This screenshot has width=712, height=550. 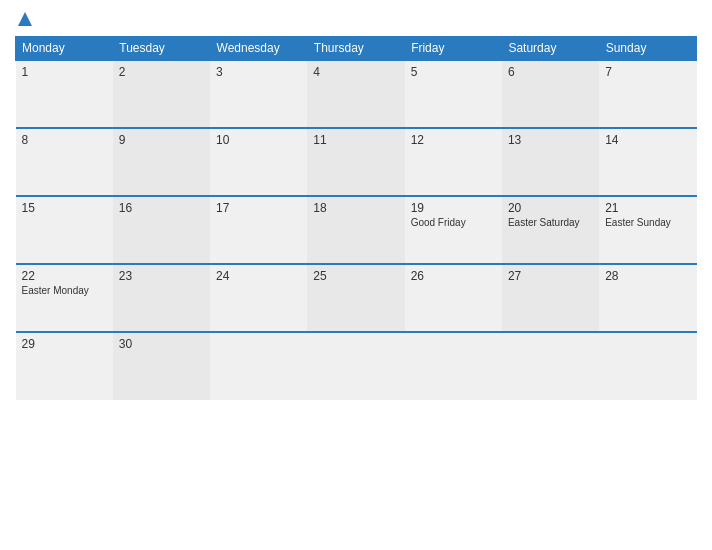 What do you see at coordinates (454, 230) in the screenshot?
I see `calendar-cell: 19Good Friday` at bounding box center [454, 230].